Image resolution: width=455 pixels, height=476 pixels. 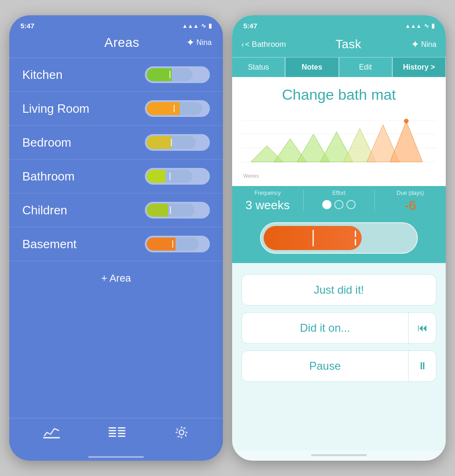 What do you see at coordinates (415, 45) in the screenshot?
I see `origami-icon-right: ✦` at bounding box center [415, 45].